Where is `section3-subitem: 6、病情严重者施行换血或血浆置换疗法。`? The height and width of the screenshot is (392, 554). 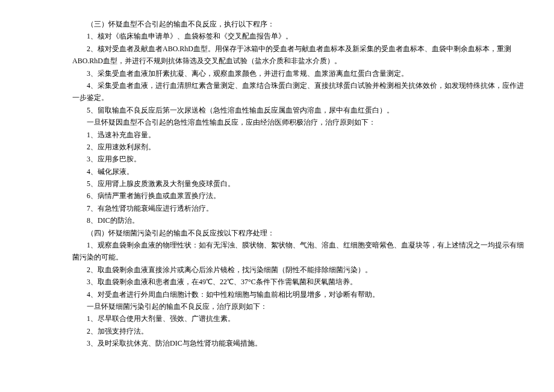 section3-subitem: 6、病情严重者施行换血或血浆置换疗法。 is located at coordinates (301, 196).